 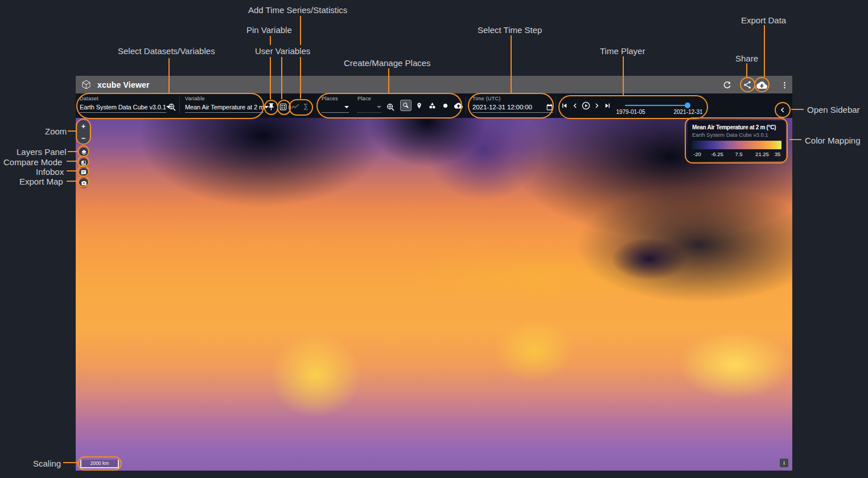 What do you see at coordinates (434, 106) in the screenshot?
I see `control-bar: Dataset Earth System Data Cube v3.0.1 Va…` at bounding box center [434, 106].